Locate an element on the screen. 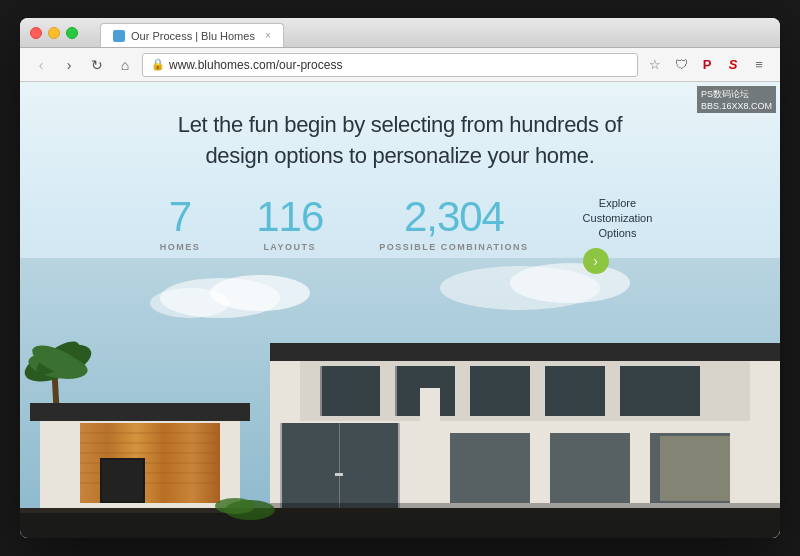 Image resolution: width=800 pixels, height=556 pixels. hero-headline: Let the fun begin by selecting from hund… is located at coordinates (400, 141).